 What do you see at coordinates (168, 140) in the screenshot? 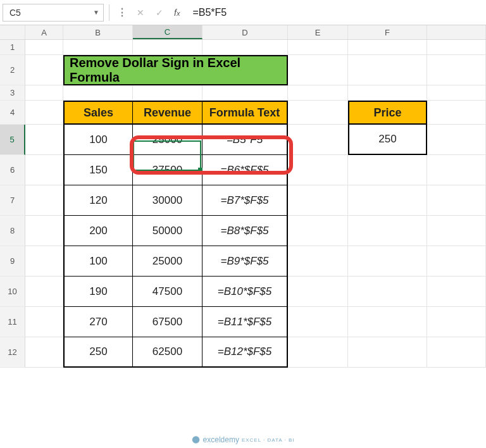
I see `cell-revenue-active: 25000` at bounding box center [168, 140].